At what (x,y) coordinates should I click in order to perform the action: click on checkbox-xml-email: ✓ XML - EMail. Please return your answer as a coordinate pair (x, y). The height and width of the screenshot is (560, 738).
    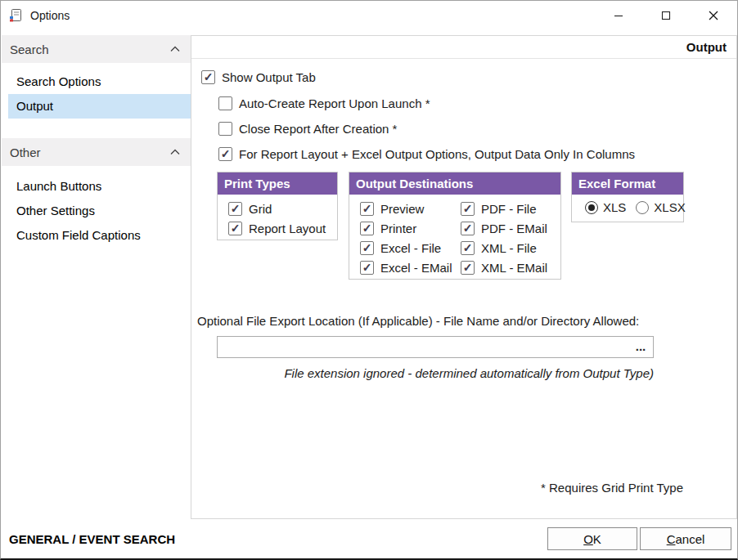
    Looking at the image, I should click on (504, 267).